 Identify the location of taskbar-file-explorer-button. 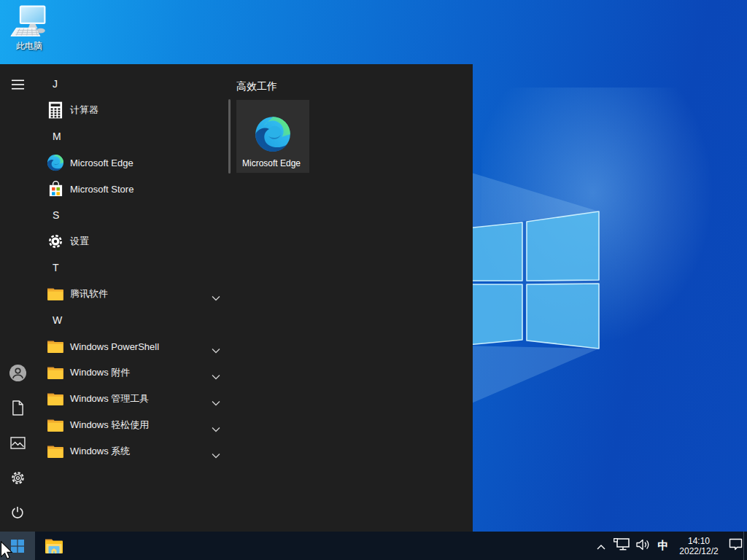
(54, 545).